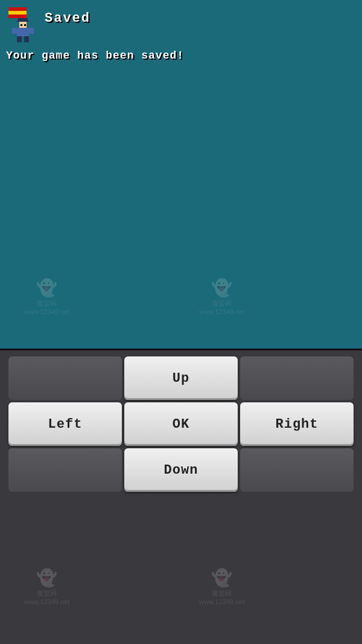 The image size is (362, 644). Describe the element at coordinates (181, 25) in the screenshot. I see `game-header: Saved` at that location.